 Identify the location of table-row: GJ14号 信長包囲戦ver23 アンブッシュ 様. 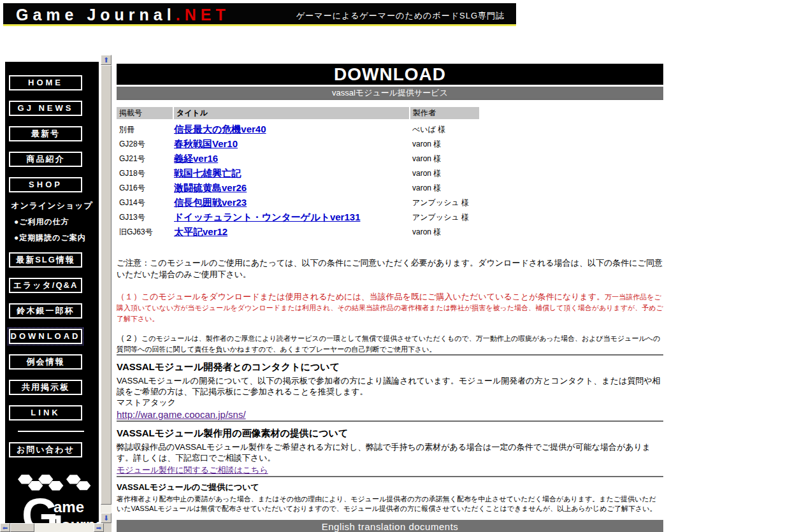
(390, 203).